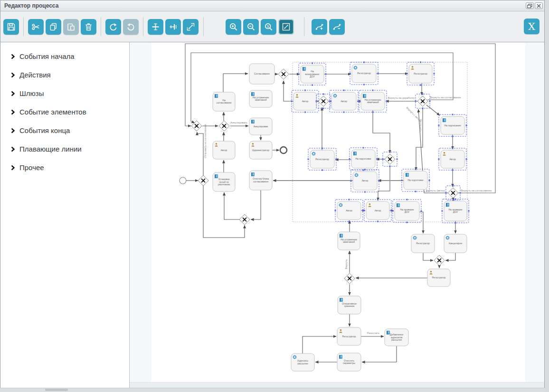 Image resolution: width=549 pixels, height=392 pixels. I want to click on node-dobavlenie-adresatov: Добавлениеадресатоврассылки, so click(397, 337).